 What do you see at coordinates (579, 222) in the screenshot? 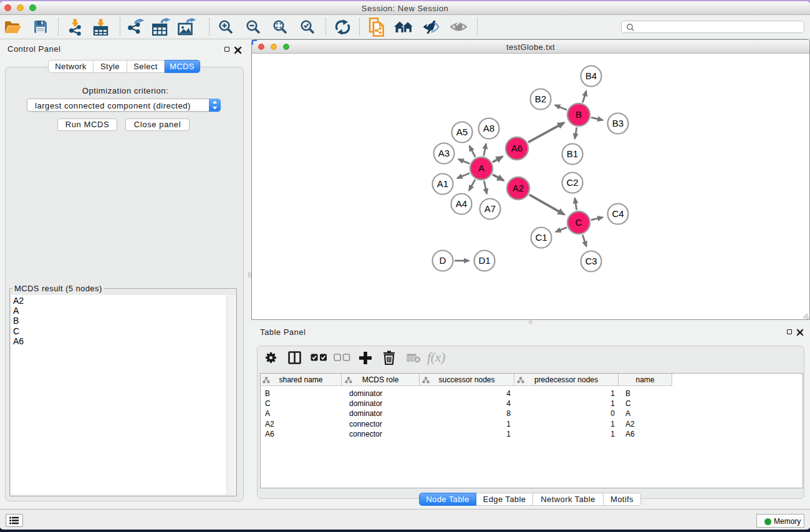
I see `svg-text: C` at bounding box center [579, 222].